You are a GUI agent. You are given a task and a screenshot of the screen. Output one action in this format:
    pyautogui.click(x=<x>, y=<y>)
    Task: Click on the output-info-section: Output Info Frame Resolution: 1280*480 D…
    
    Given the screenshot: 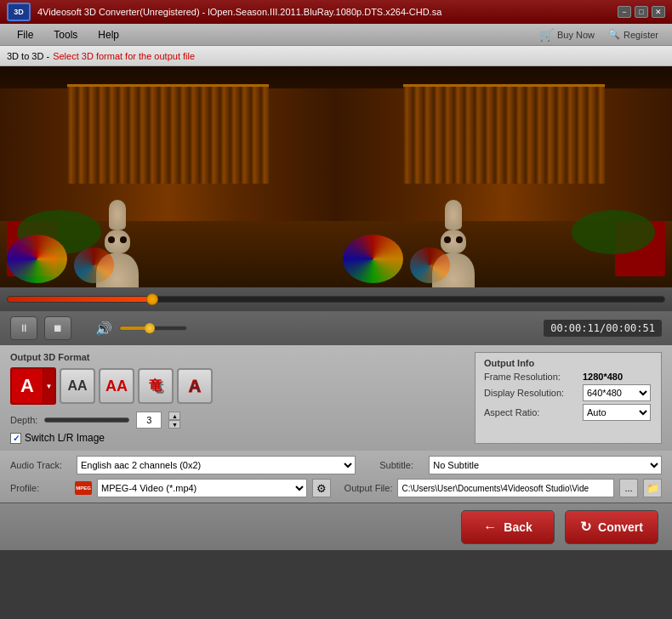 What is the action you would take?
    pyautogui.click(x=568, y=398)
    